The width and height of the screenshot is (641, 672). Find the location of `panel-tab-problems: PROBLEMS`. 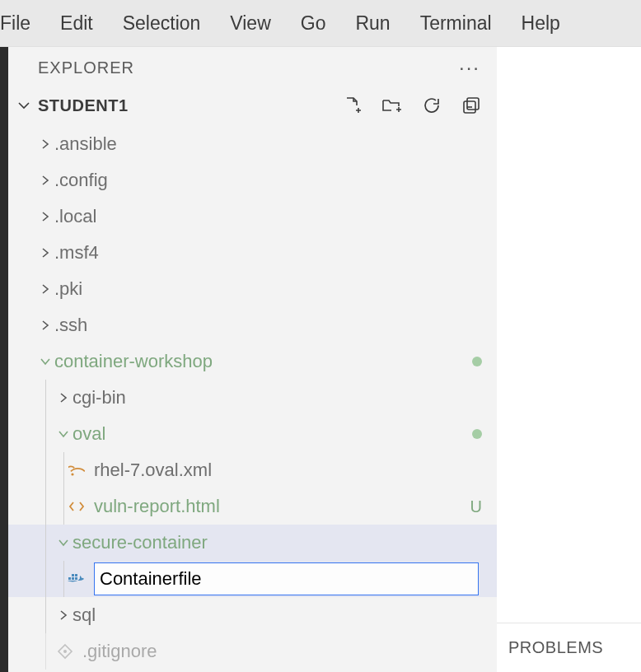

panel-tab-problems: PROBLEMS is located at coordinates (555, 647).